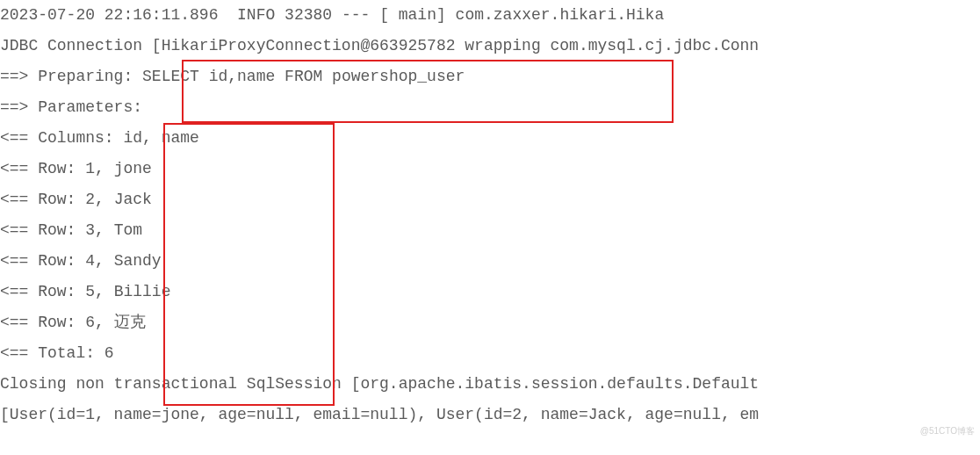  I want to click on thread-name: [ main], so click(413, 15).